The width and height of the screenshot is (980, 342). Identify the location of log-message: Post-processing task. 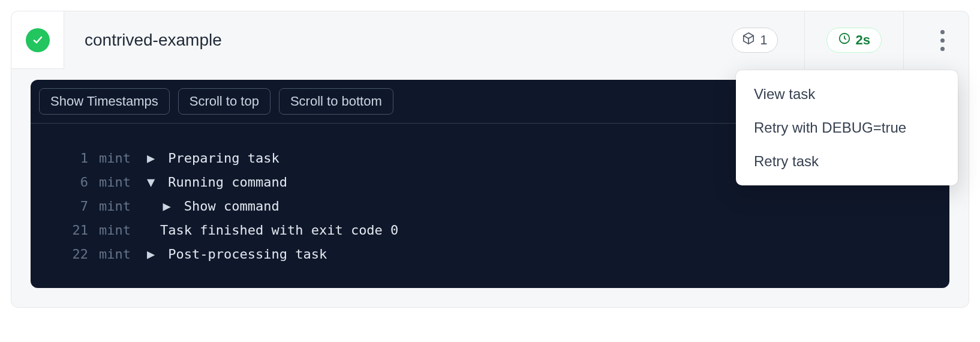
(244, 254).